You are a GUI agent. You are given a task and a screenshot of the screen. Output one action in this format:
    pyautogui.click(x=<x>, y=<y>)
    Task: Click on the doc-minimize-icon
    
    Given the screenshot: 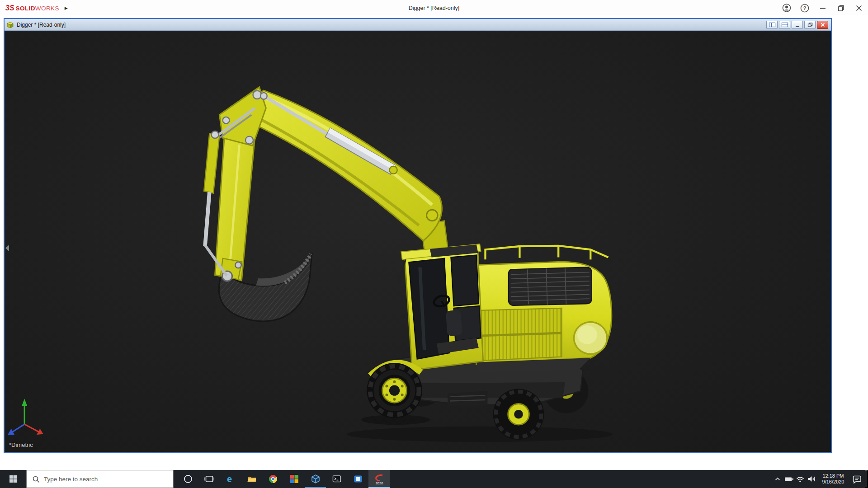 What is the action you would take?
    pyautogui.click(x=797, y=25)
    